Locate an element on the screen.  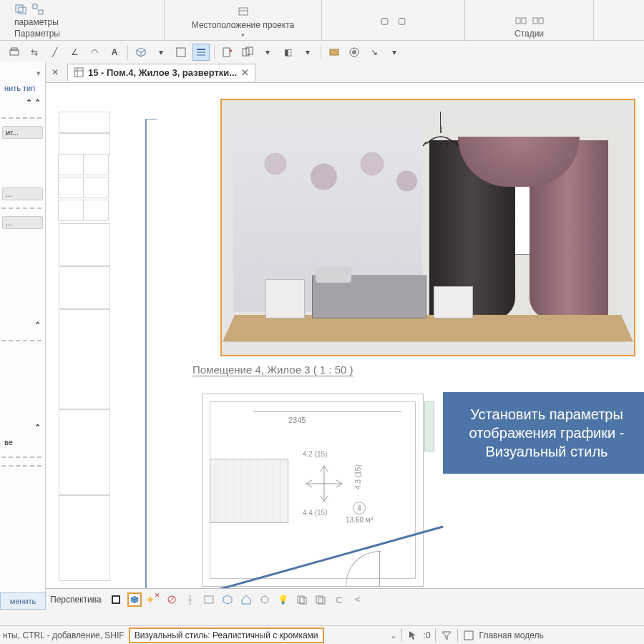
nightstand-left is located at coordinates (285, 299).